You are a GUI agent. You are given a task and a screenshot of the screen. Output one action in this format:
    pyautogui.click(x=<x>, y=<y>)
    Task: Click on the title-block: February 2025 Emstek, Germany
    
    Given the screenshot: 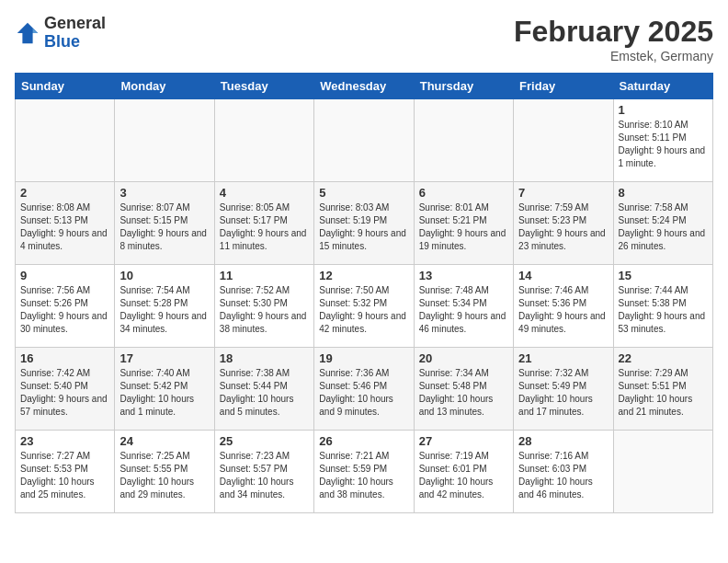 What is the action you would take?
    pyautogui.click(x=614, y=39)
    